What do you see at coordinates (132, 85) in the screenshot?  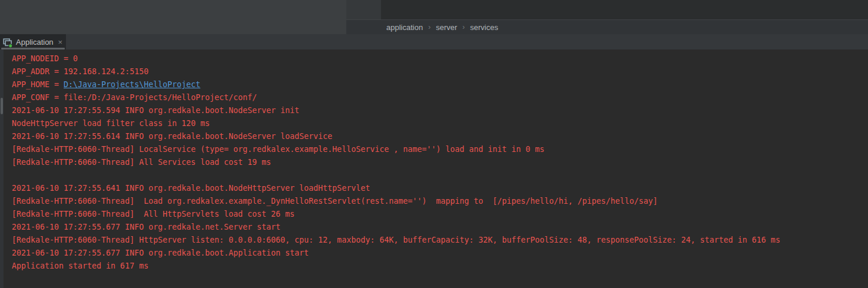 I see `file-link: D:\Java-Projects\HelloProject` at bounding box center [132, 85].